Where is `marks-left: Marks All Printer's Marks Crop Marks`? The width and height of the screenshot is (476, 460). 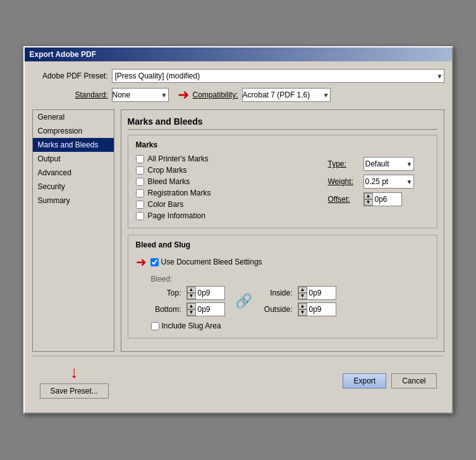 marks-left: Marks All Printer's Marks Crop Marks is located at coordinates (226, 182).